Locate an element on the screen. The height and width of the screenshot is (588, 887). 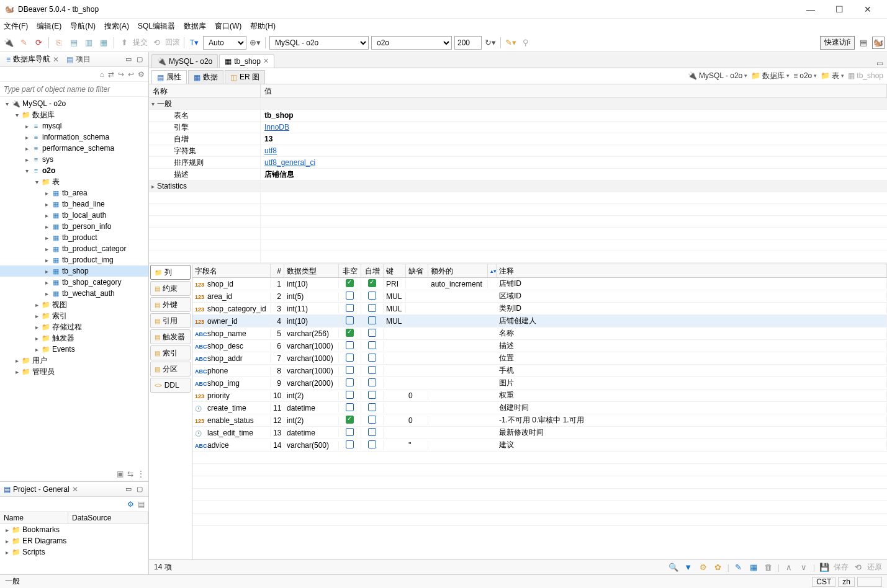
up-icon: ∧ is located at coordinates (789, 568).